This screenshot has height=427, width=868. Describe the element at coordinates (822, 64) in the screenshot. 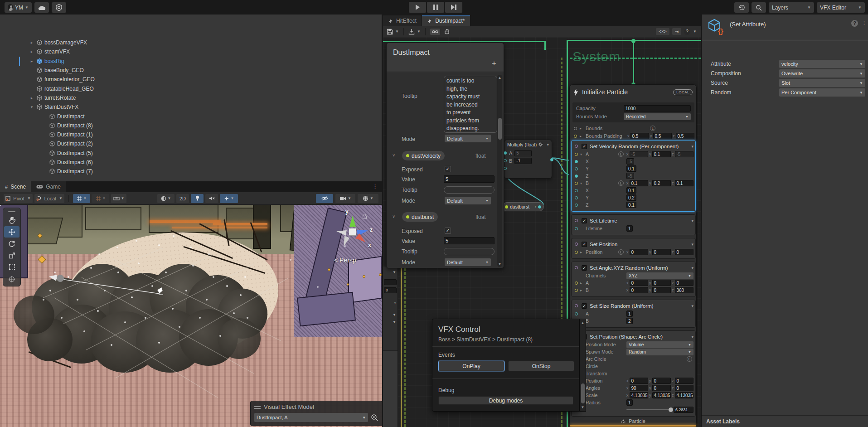

I see `attribute-dropdown: velocity▼` at that location.